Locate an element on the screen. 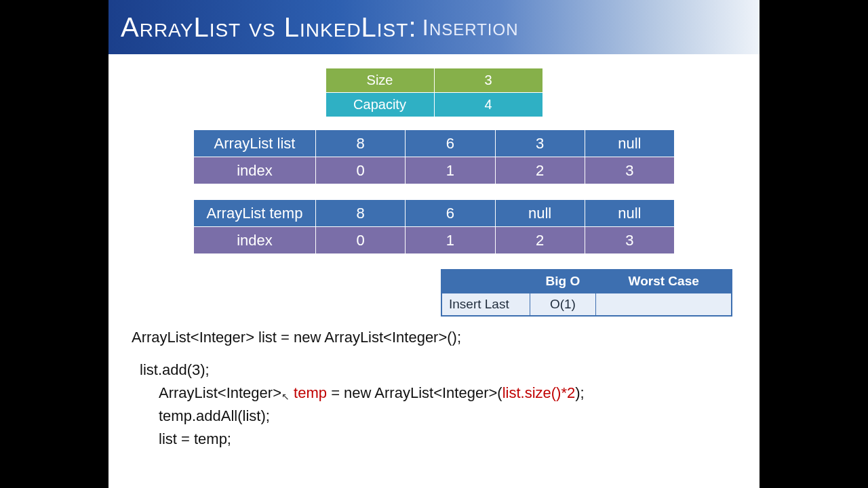  code-line-5: list = temp; is located at coordinates (449, 439).